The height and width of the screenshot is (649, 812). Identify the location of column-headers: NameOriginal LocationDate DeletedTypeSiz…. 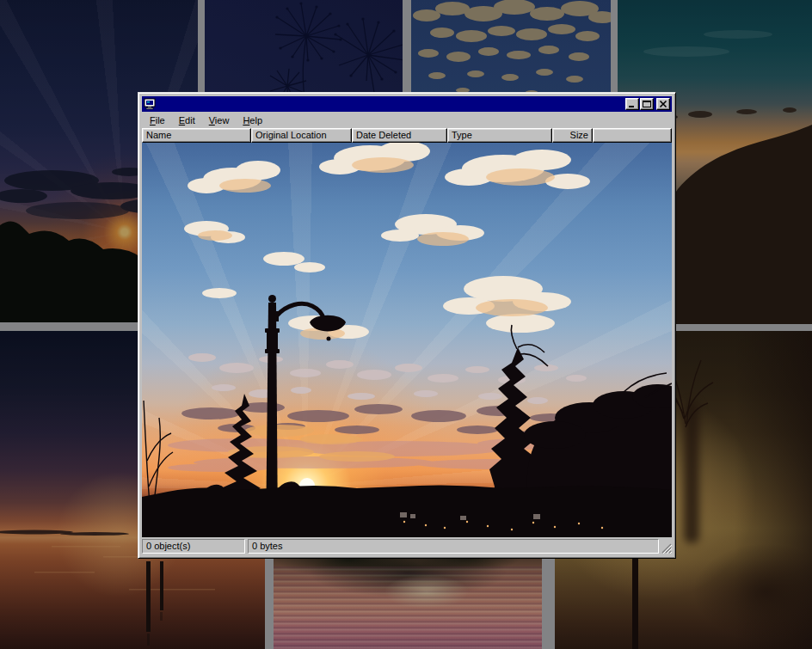
(407, 136).